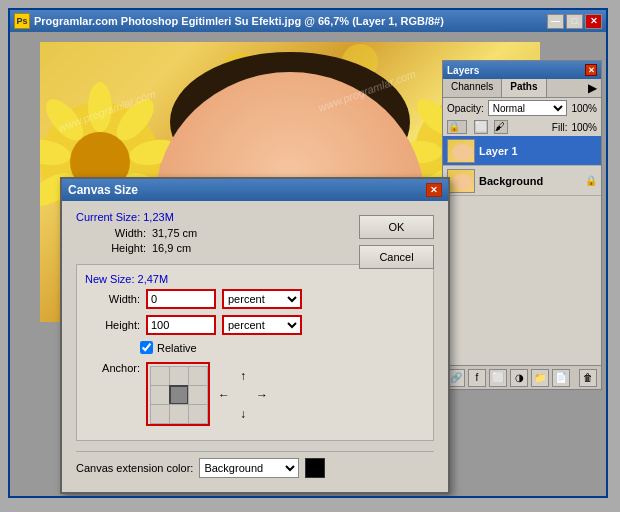 This screenshot has width=620, height=512. I want to click on transparency-icon: ⬜, so click(481, 127).